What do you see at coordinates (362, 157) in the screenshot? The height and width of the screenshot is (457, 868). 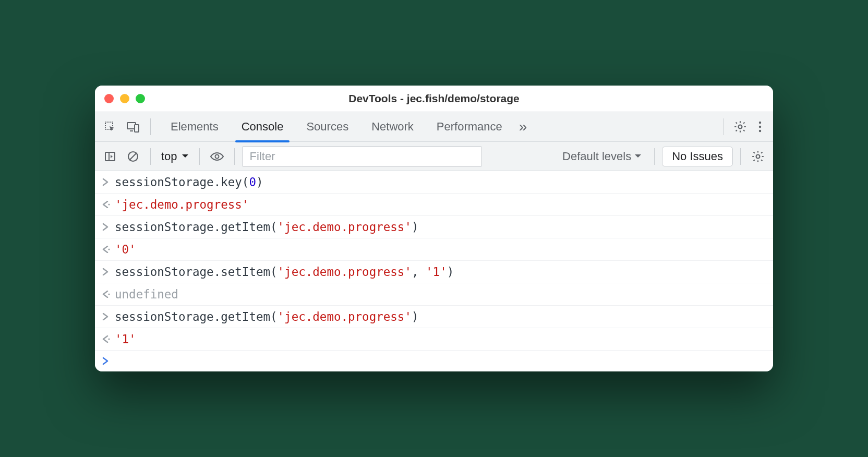 I see `filter-input` at bounding box center [362, 157].